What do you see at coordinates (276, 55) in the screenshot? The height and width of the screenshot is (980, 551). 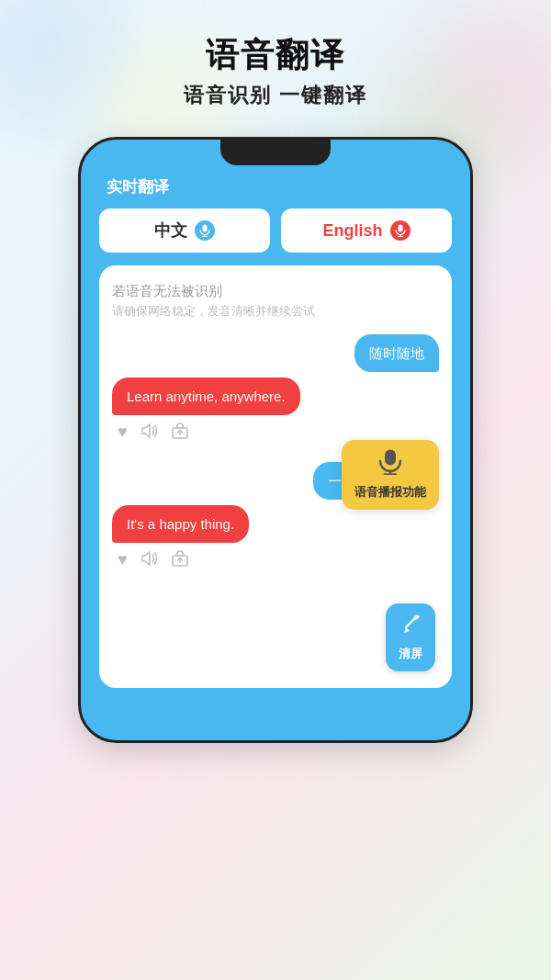 I see `main-title: 语音翻译` at bounding box center [276, 55].